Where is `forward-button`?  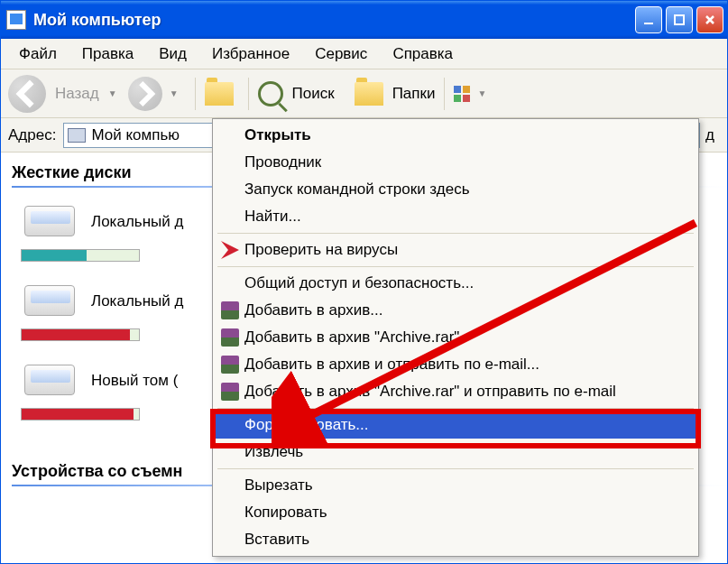 forward-button is located at coordinates (145, 94).